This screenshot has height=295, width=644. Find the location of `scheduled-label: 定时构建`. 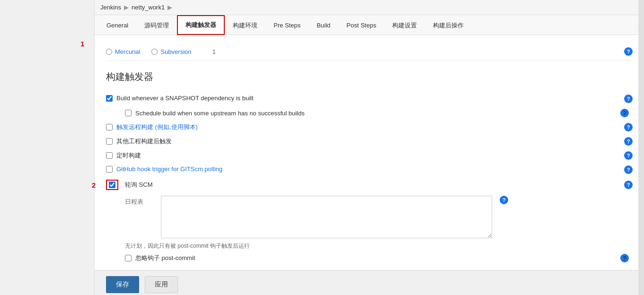

scheduled-label: 定时构建 is located at coordinates (365, 156).